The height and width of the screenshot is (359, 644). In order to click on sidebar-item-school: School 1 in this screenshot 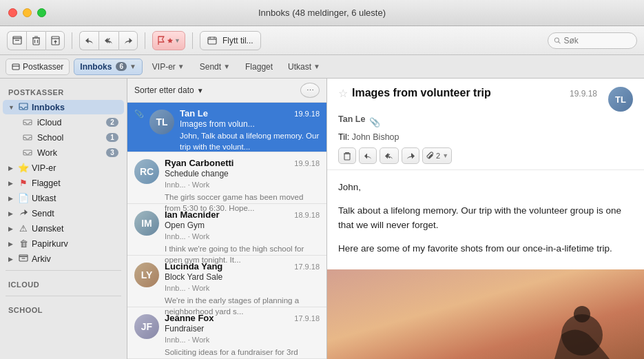, I will do `click(63, 138)`.